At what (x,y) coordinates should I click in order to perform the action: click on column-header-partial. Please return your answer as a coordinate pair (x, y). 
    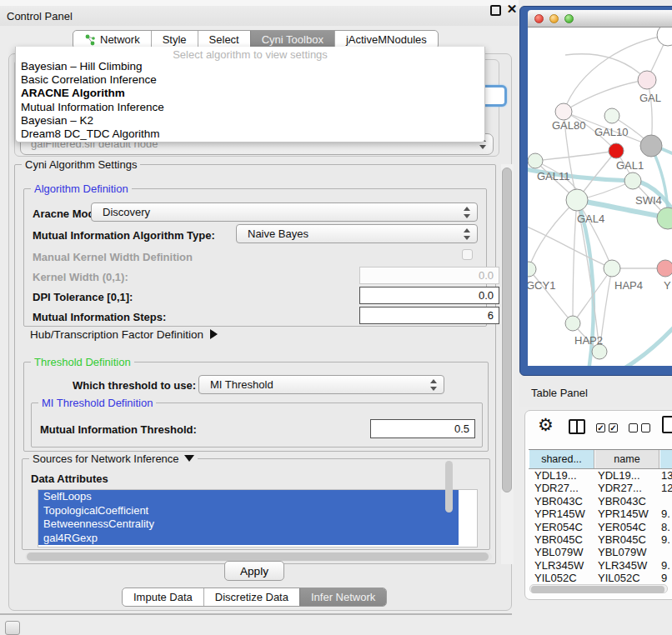
    Looking at the image, I should click on (665, 459).